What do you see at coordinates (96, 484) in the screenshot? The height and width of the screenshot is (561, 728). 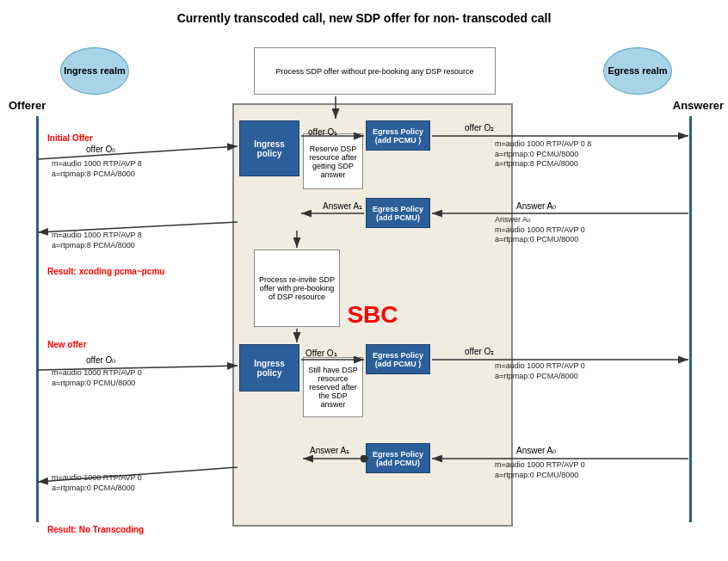 I see `sdp-answer-left-bottom: m=audio 1000 RTP/AVP 0 a=rtpmap:0 PCMA/8…` at bounding box center [96, 484].